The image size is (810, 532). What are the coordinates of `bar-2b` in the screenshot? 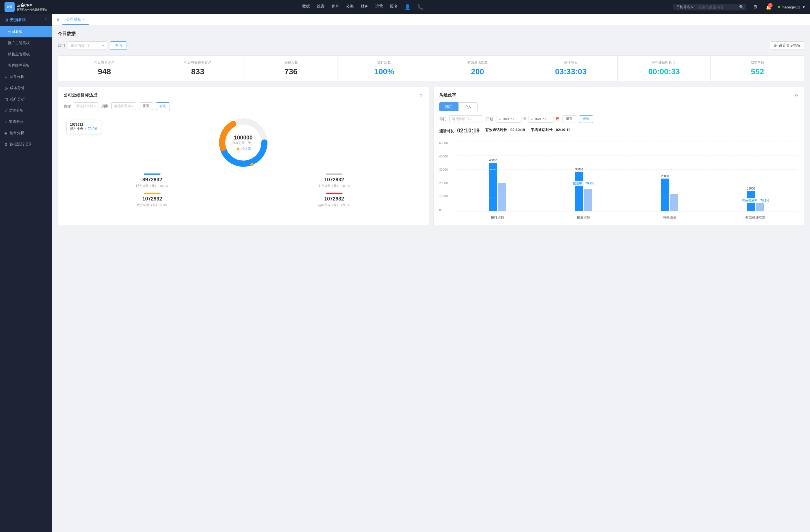 It's located at (588, 200).